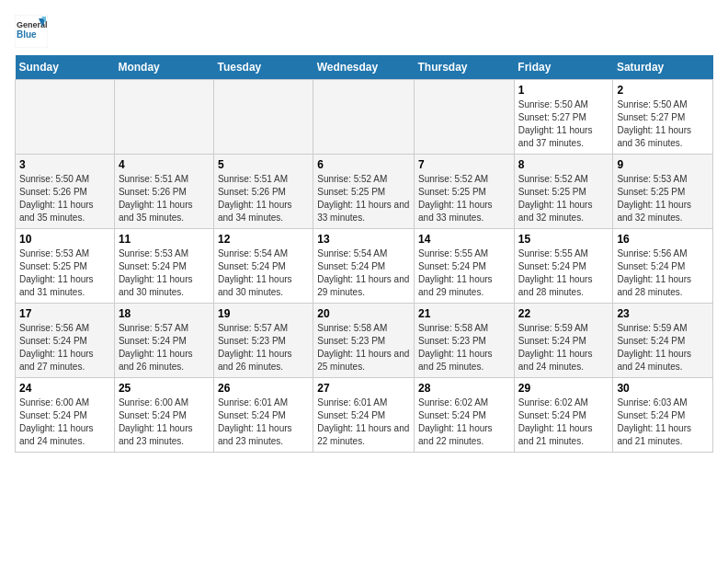  I want to click on day-number: 2, so click(663, 90).